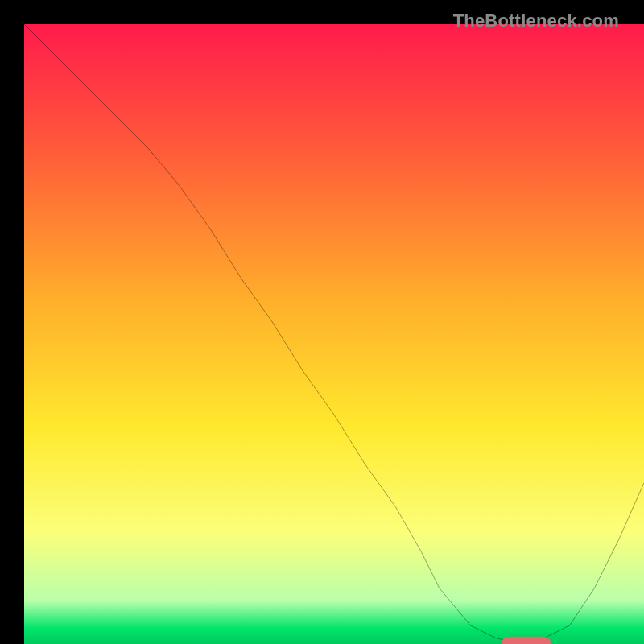  What do you see at coordinates (536, 21) in the screenshot?
I see `watermark-text: TheBottleneck.com` at bounding box center [536, 21].